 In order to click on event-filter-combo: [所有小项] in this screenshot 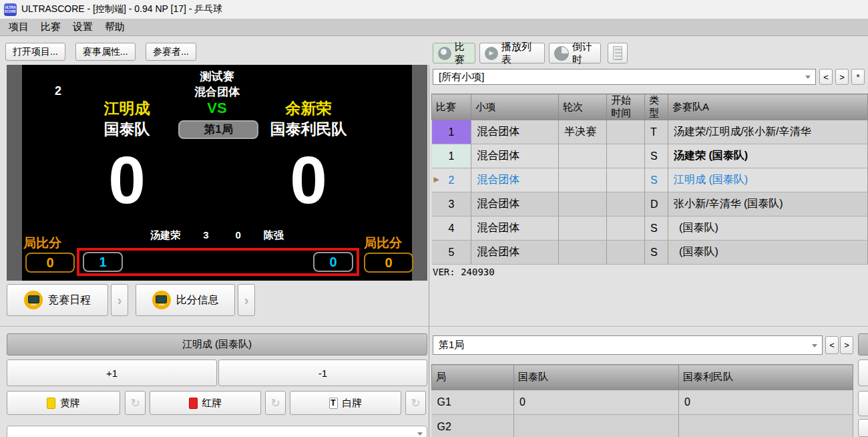, I will do `click(624, 77)`.